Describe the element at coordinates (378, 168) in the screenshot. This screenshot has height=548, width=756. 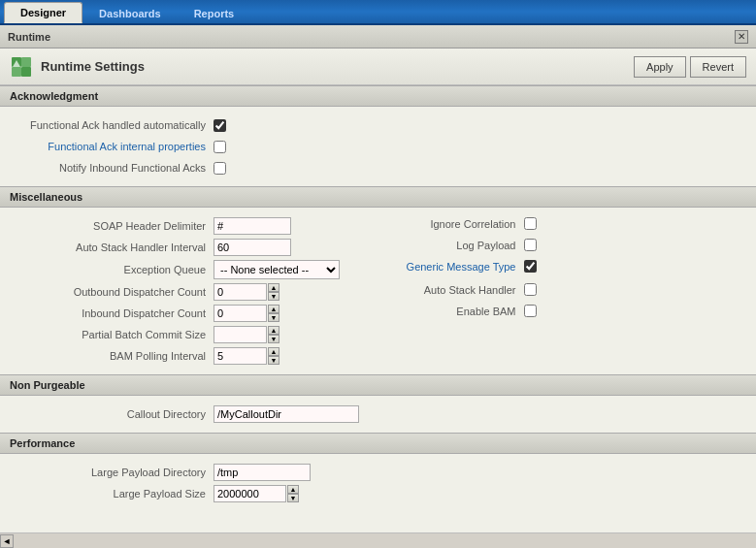
I see `notify-inbound-row: Notify Inbound Functional Acks` at that location.